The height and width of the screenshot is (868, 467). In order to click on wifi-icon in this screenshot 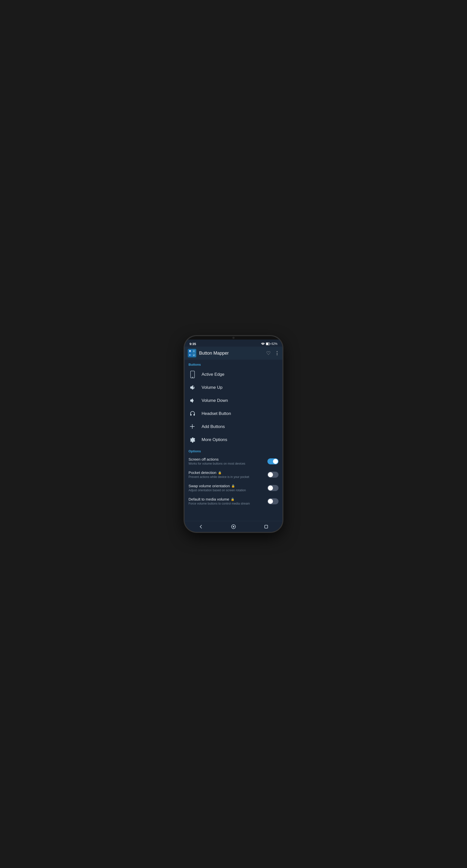, I will do `click(263, 344)`.